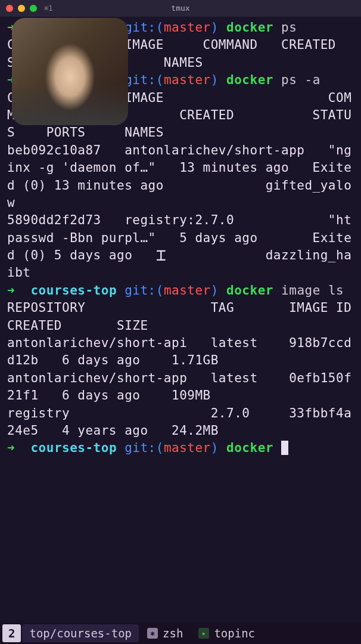 The width and height of the screenshot is (361, 644). Describe the element at coordinates (181, 422) in the screenshot. I see `output-line: registry 2.7.0 33fbbf4a24e5 4 years ago …` at that location.